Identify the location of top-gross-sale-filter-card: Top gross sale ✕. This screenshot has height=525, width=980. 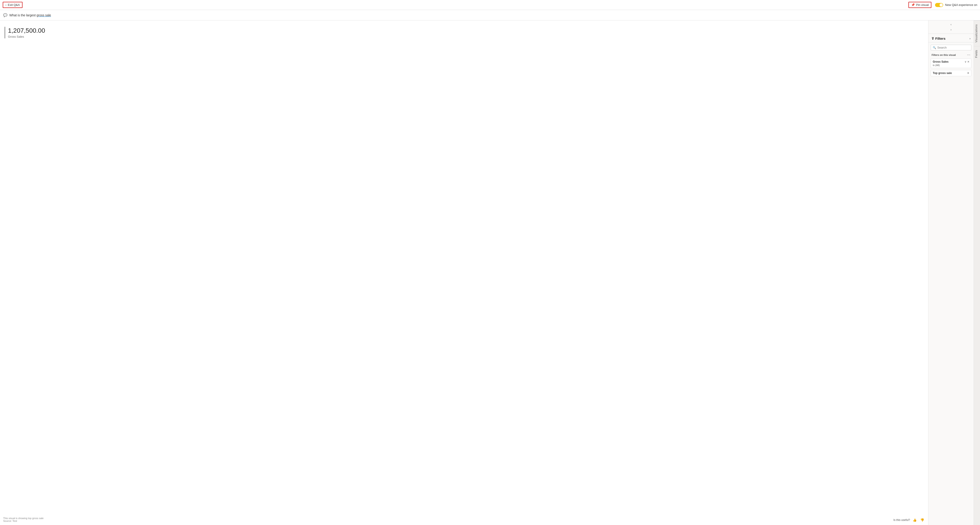
(951, 73).